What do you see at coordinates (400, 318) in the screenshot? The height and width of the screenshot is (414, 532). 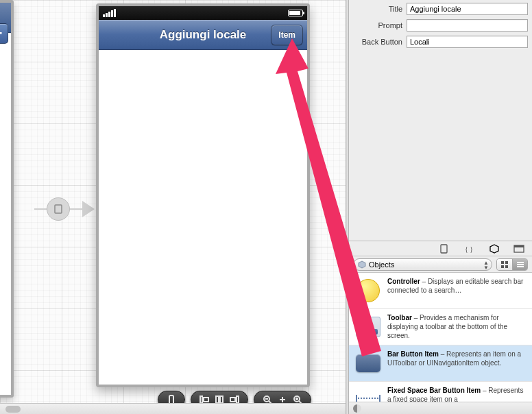 I see `lib-item-title: Toolbar` at bounding box center [400, 318].